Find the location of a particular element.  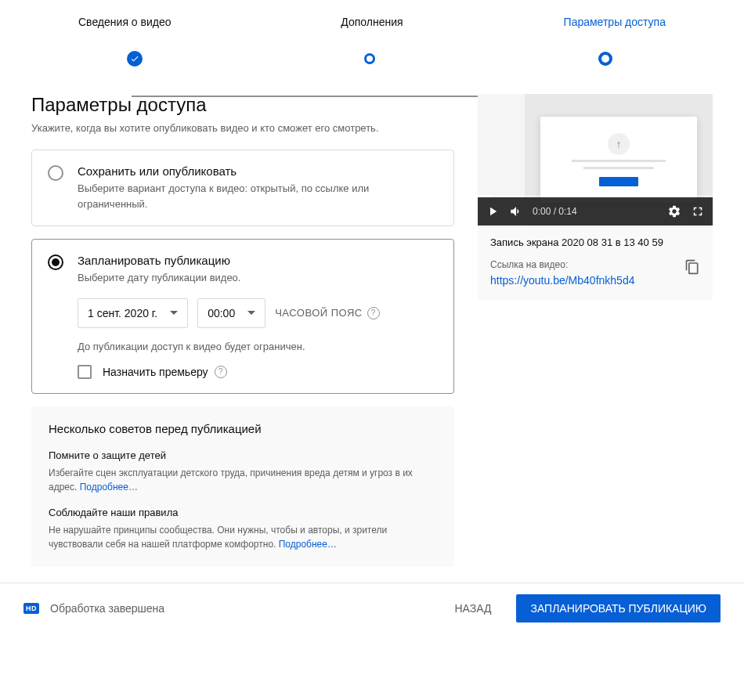

preview-video-title: Запись экрана 2020 08 31 в 13 40 59 is located at coordinates (595, 243).